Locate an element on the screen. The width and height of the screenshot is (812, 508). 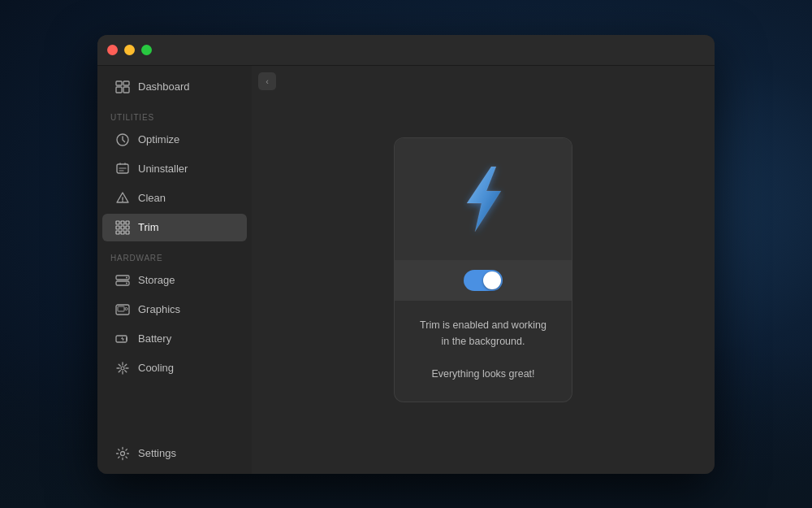
settings-icon is located at coordinates (123, 454).